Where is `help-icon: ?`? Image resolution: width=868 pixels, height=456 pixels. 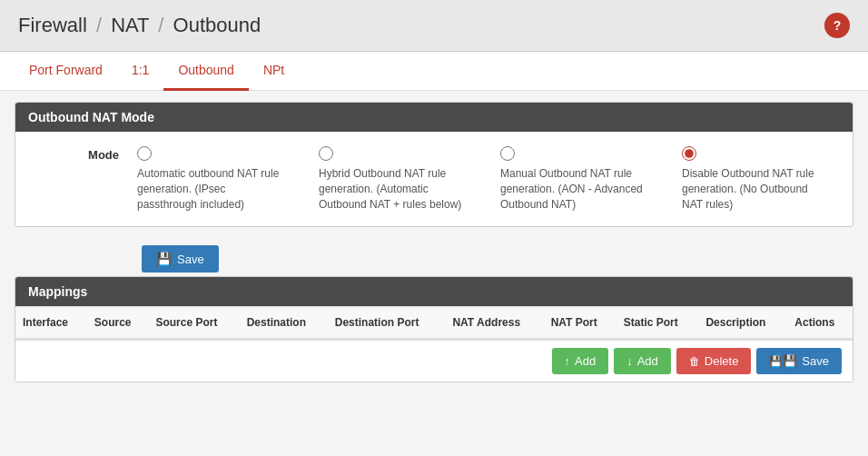 help-icon: ? is located at coordinates (837, 25).